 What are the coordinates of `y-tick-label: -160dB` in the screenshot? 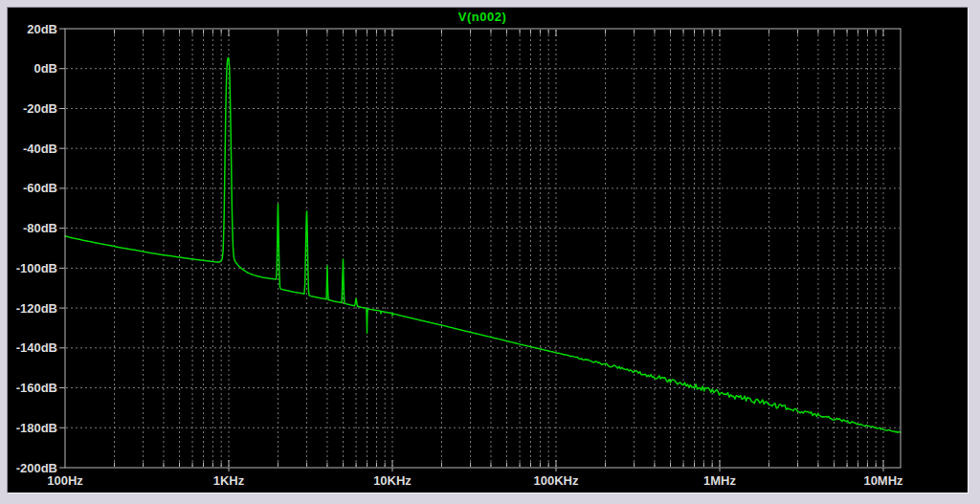 It's located at (36, 388).